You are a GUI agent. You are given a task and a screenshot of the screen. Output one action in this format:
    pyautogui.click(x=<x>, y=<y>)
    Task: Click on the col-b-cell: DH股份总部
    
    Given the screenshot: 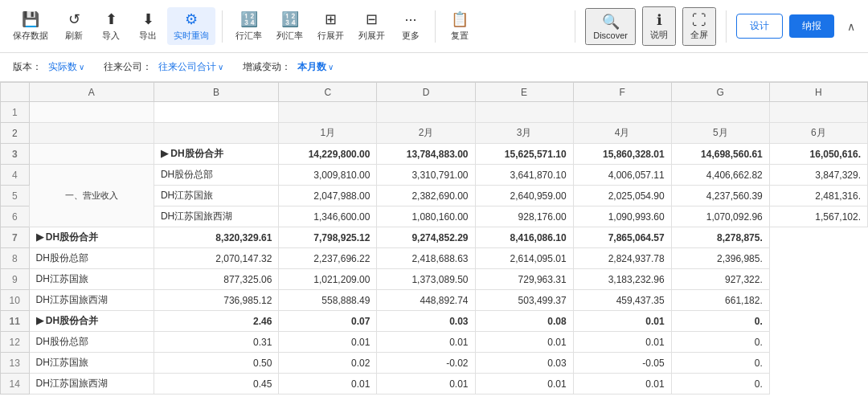 What is the action you would take?
    pyautogui.click(x=215, y=175)
    